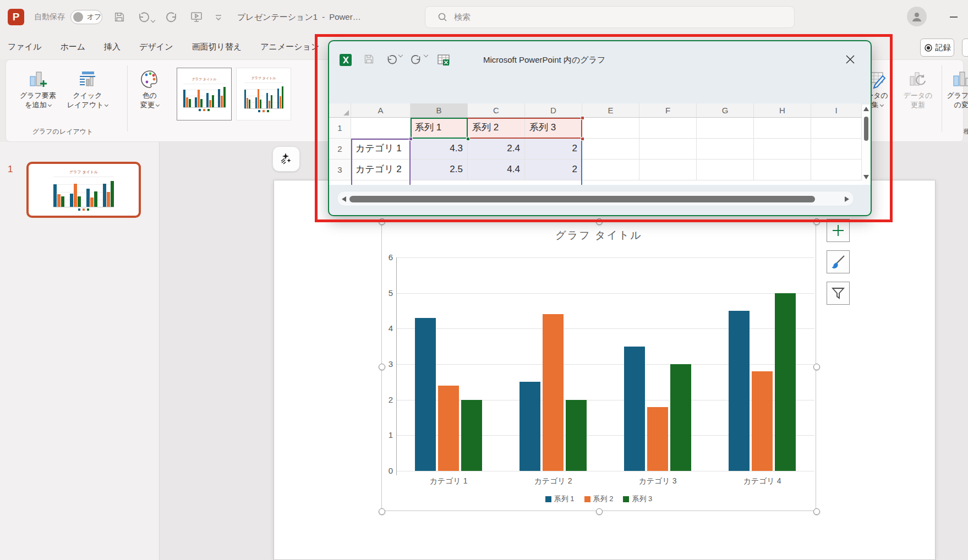  What do you see at coordinates (866, 109) in the screenshot?
I see `scroll-up-icon` at bounding box center [866, 109].